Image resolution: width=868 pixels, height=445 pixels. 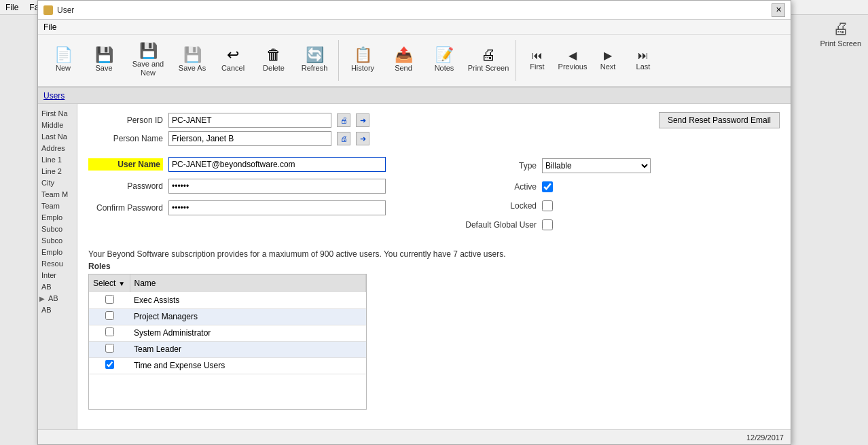 I want to click on cancel-label: Cancel, so click(x=233, y=68).